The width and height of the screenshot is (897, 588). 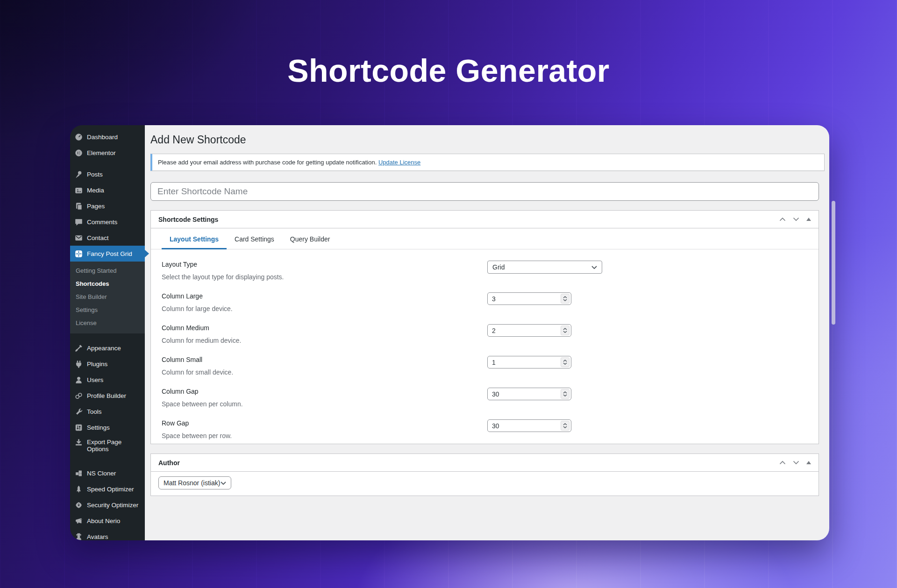 What do you see at coordinates (108, 446) in the screenshot?
I see `sidebar-item-label: Export Page Options` at bounding box center [108, 446].